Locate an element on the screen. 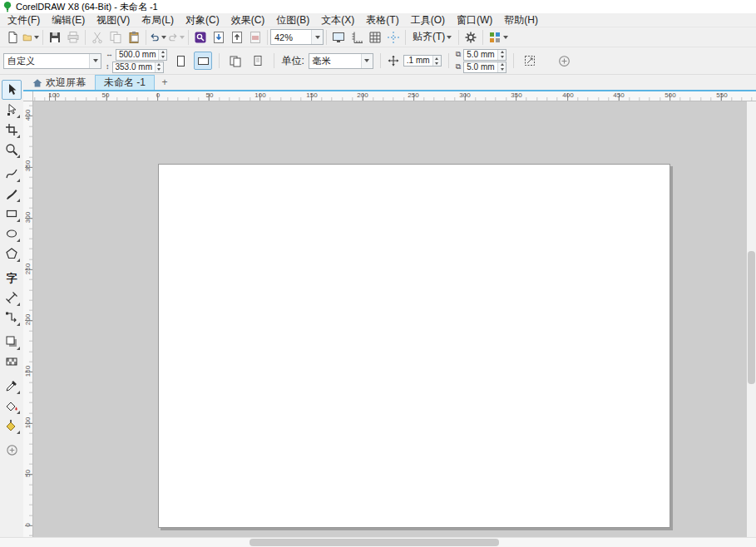  treat-as-filled-icon is located at coordinates (530, 61).